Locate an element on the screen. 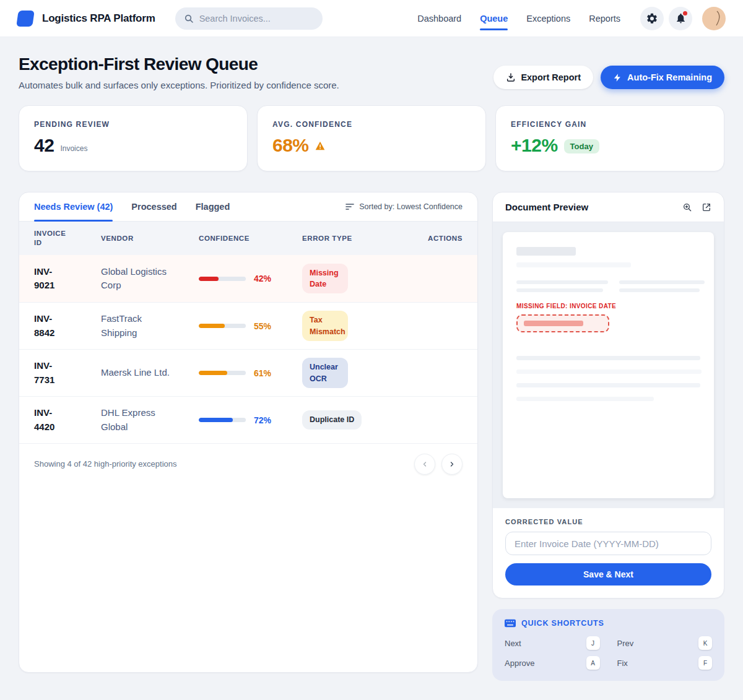 Image resolution: width=743 pixels, height=700 pixels. page-header: Exception-First Review Queue Automates b… is located at coordinates (372, 72).